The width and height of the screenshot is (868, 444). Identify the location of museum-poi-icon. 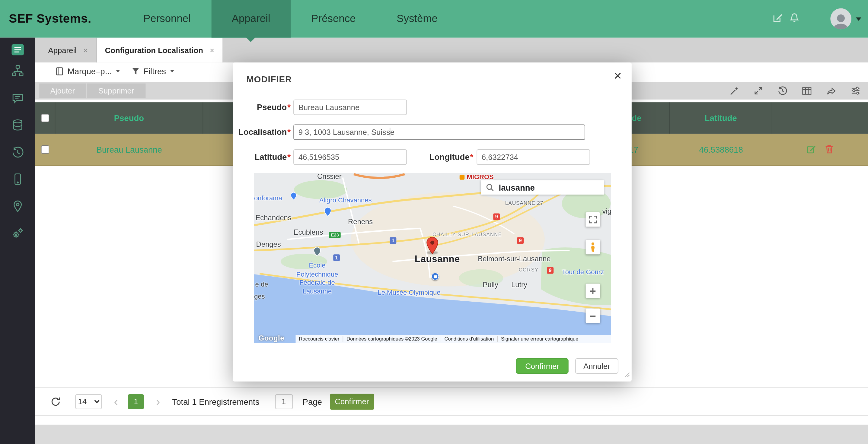
(435, 277).